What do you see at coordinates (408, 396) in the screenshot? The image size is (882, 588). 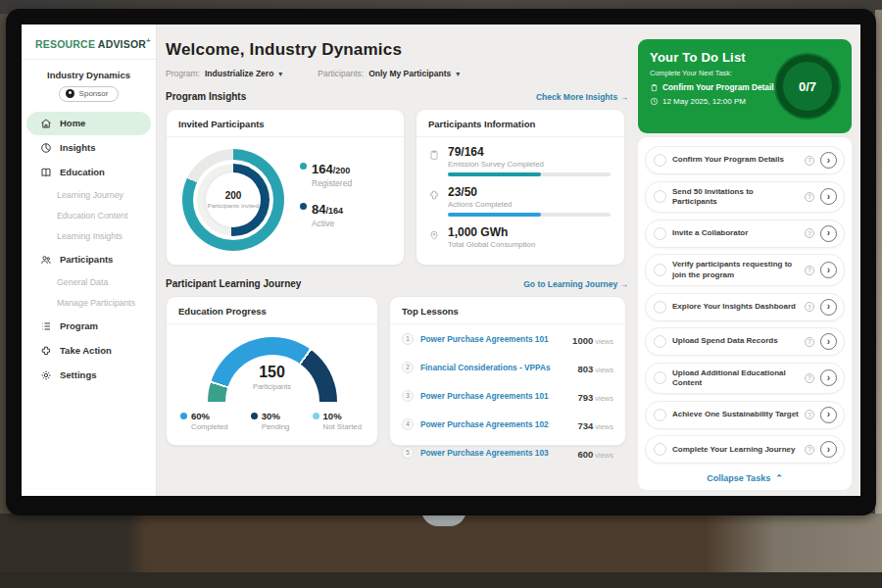 I see `lesson-rank: 3` at bounding box center [408, 396].